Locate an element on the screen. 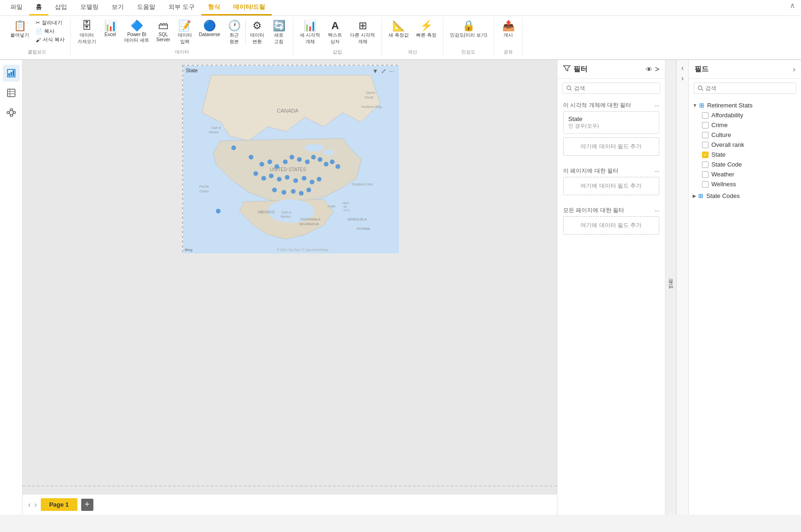 This screenshot has height=532, width=801. page-next-button: › is located at coordinates (36, 505).